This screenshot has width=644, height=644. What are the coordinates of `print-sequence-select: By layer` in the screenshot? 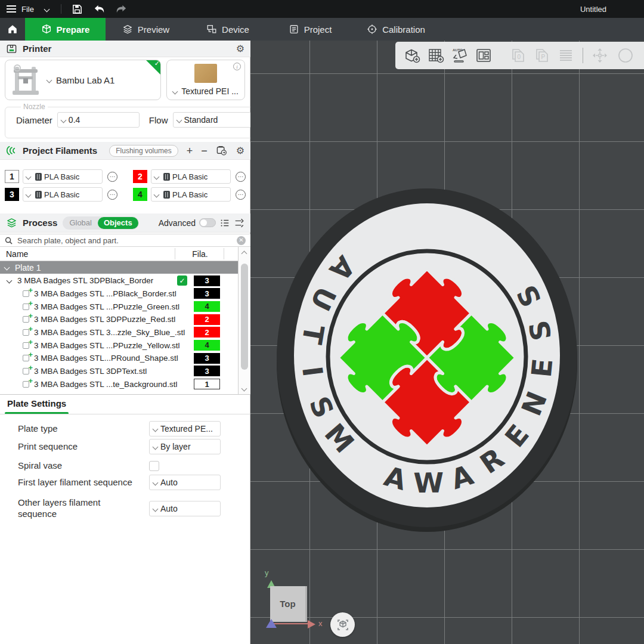 It's located at (185, 447).